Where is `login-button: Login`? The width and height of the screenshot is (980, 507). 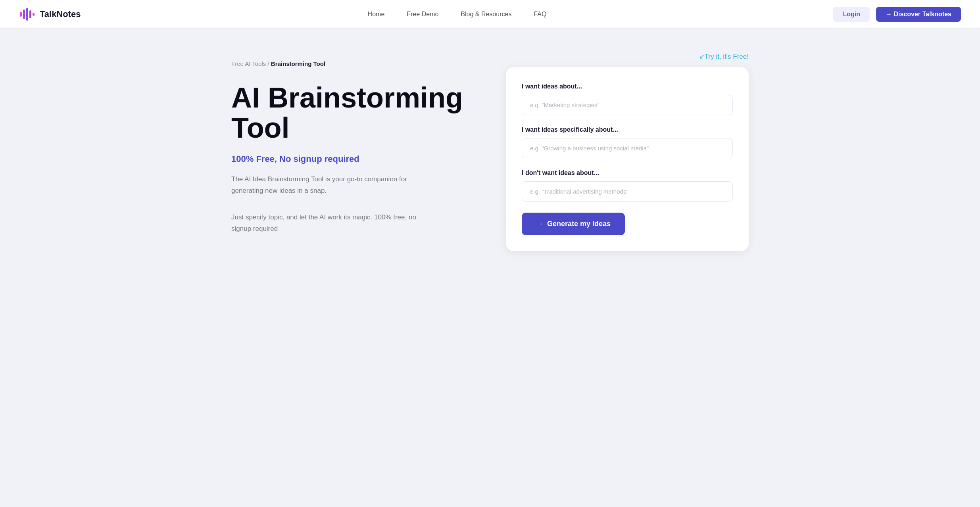 login-button: Login is located at coordinates (851, 14).